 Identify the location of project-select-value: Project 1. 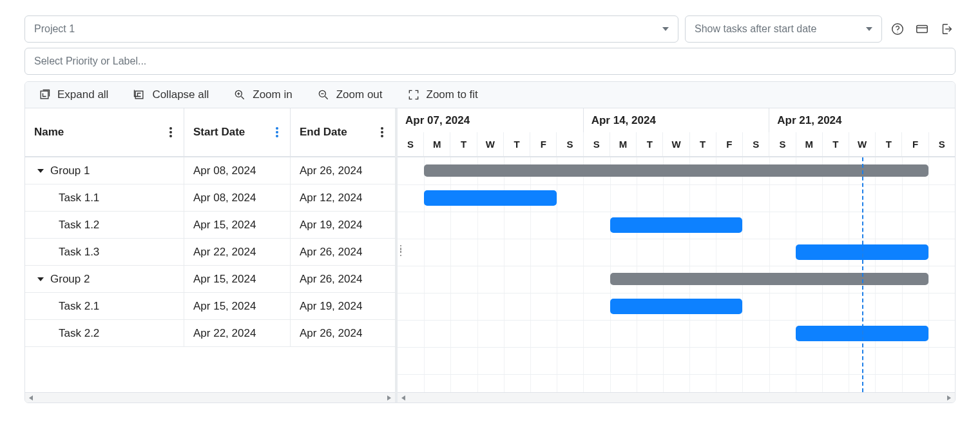
(54, 29).